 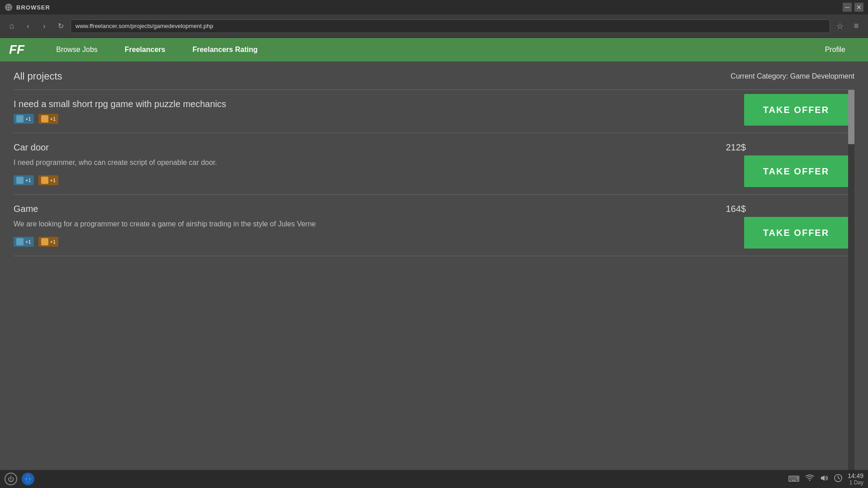 I want to click on project-footer-3: +1 +1, so click(x=380, y=242).